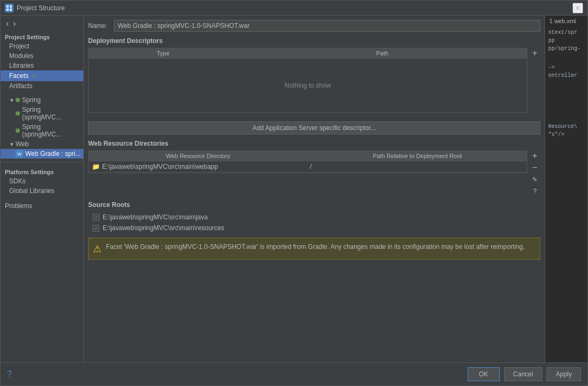 The width and height of the screenshot is (588, 386). What do you see at coordinates (18, 206) in the screenshot?
I see `problems-label: Problems` at bounding box center [18, 206].